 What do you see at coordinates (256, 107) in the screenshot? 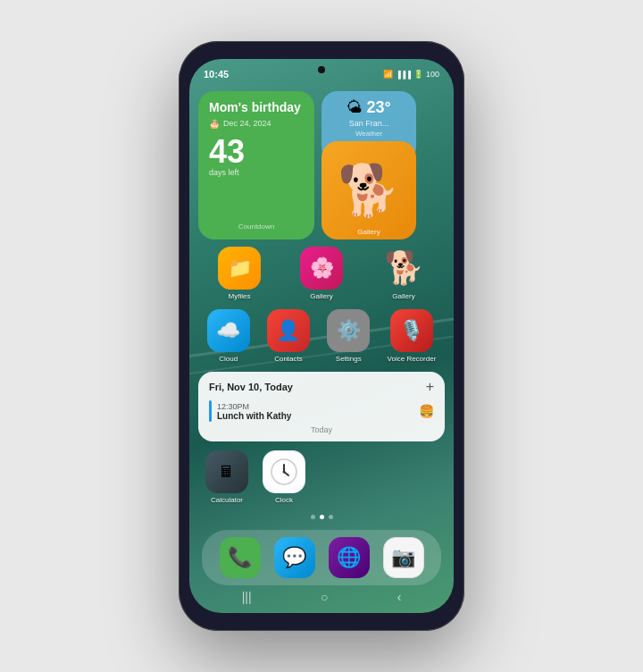
I see `countdown-title: Mom's birthday` at bounding box center [256, 107].